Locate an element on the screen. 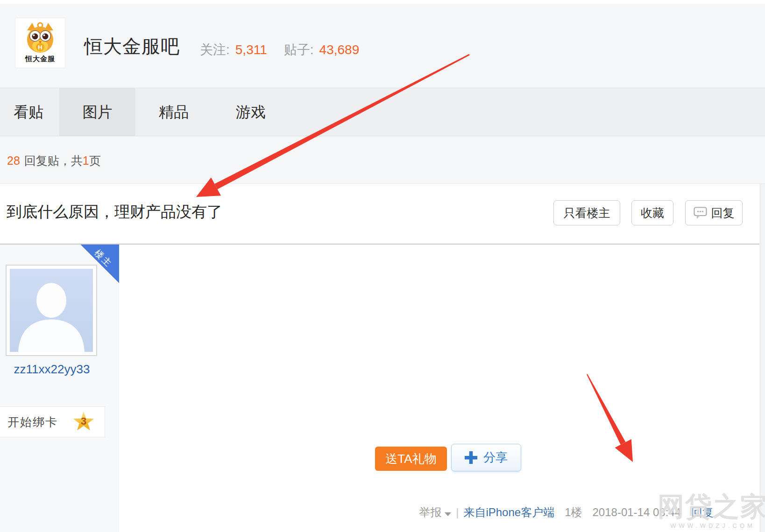 This screenshot has width=765, height=532. report-label: 举报 is located at coordinates (430, 512).